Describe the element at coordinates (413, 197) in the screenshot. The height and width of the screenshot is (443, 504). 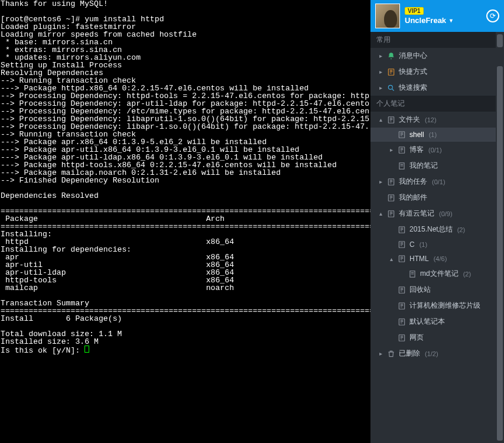
I see `item-label: 我的邮件` at that location.